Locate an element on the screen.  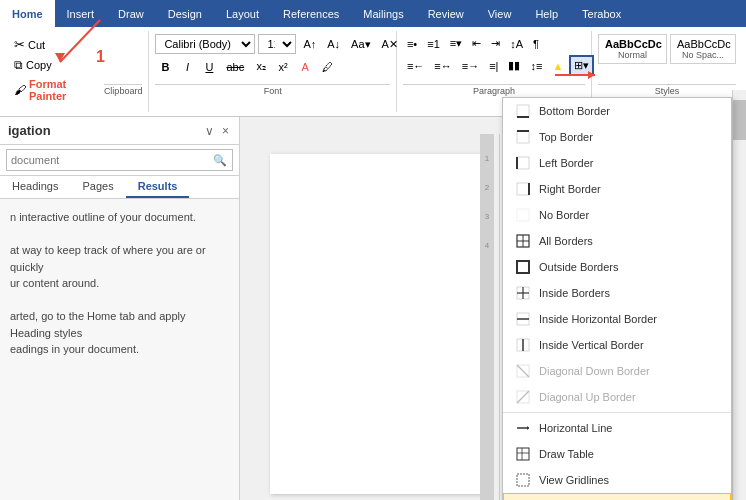
draw-table-icon is located at coordinates (523, 454).